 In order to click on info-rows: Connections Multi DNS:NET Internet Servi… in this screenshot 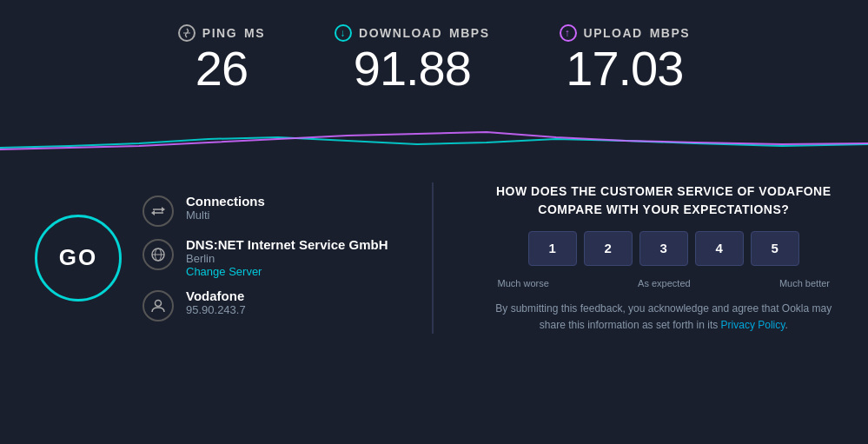, I will do `click(266, 257)`.